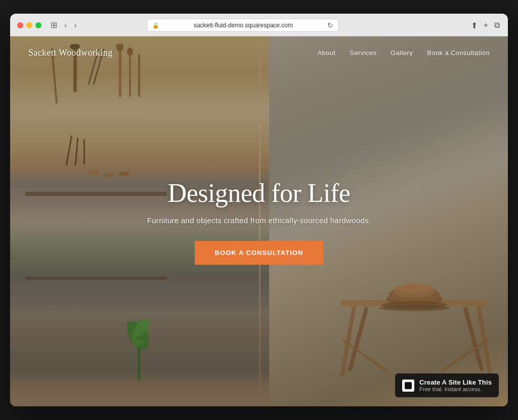 The height and width of the screenshot is (420, 518). Describe the element at coordinates (447, 386) in the screenshot. I see `squarespace-badge: Create A Site Like This Free trial. Inst…` at that location.